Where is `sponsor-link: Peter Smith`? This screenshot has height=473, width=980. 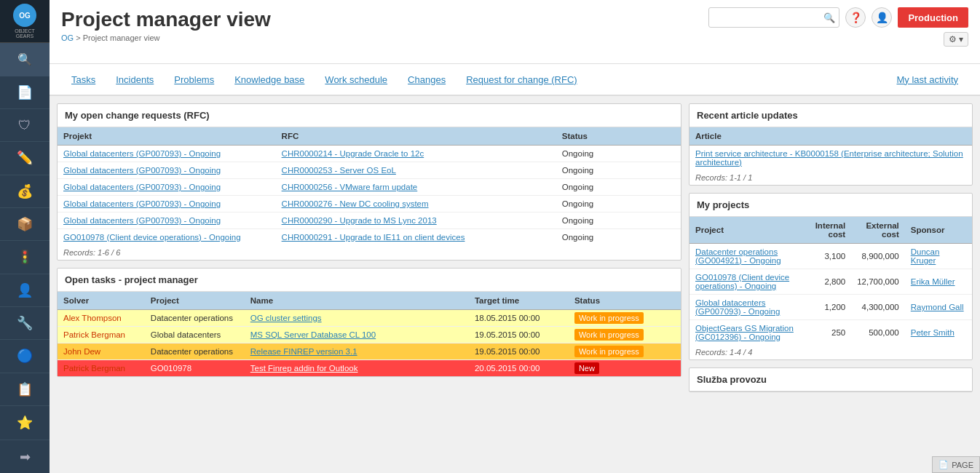 sponsor-link: Peter Smith is located at coordinates (933, 333).